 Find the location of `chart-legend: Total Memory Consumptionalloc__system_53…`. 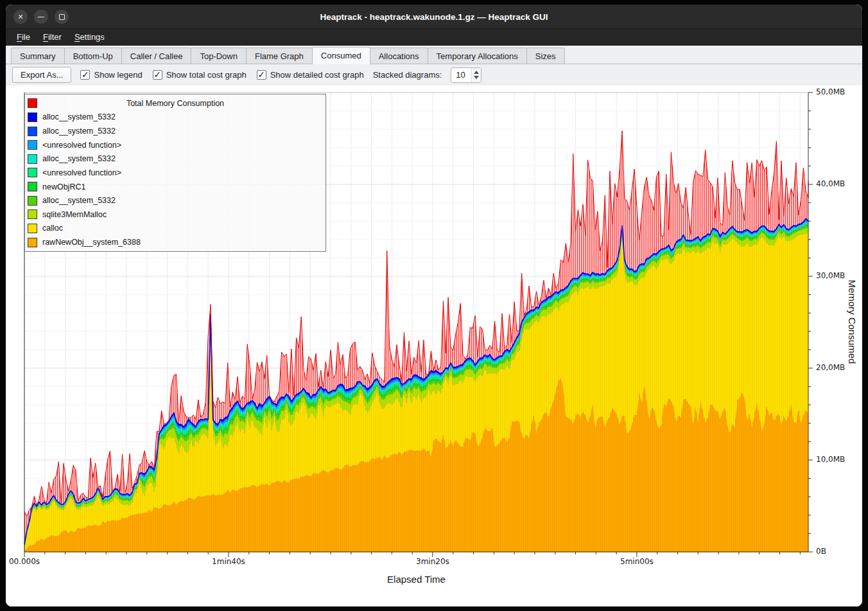

chart-legend: Total Memory Consumptionalloc__system_53… is located at coordinates (175, 173).